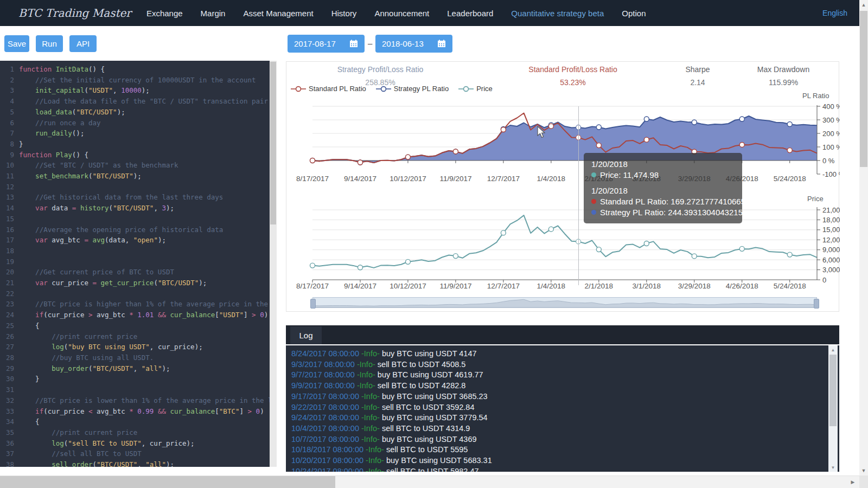 The height and width of the screenshot is (488, 868). What do you see at coordinates (392, 89) in the screenshot?
I see `chart-legend: Standard PL RatioStrategy PL RatioPrice` at bounding box center [392, 89].